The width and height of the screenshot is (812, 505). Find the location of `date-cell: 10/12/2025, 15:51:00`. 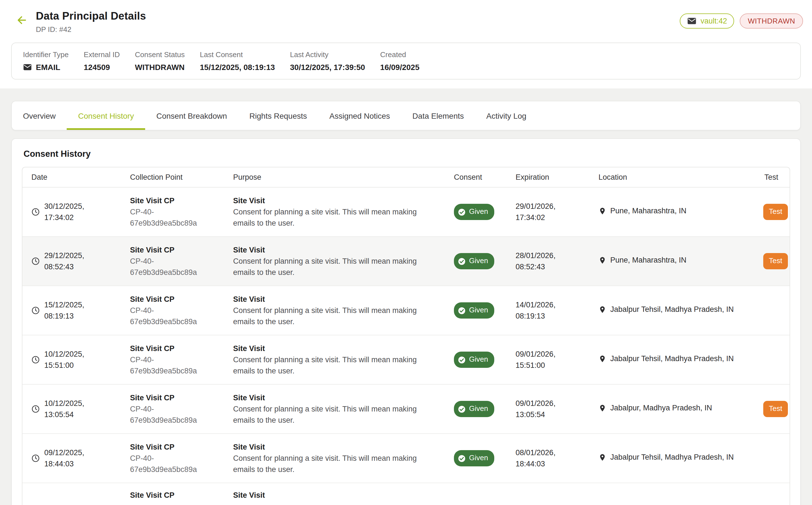

date-cell: 10/12/2025, 15:51:00 is located at coordinates (72, 360).